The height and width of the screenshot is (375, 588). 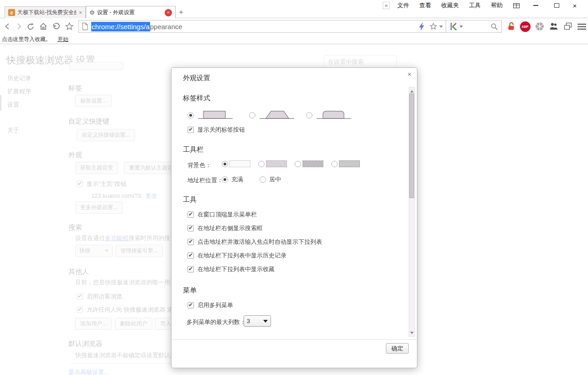 What do you see at coordinates (255, 242) in the screenshot?
I see `tools-option-row: 点击地址栏并激活输入焦点时自动显示下拉列表` at bounding box center [255, 242].